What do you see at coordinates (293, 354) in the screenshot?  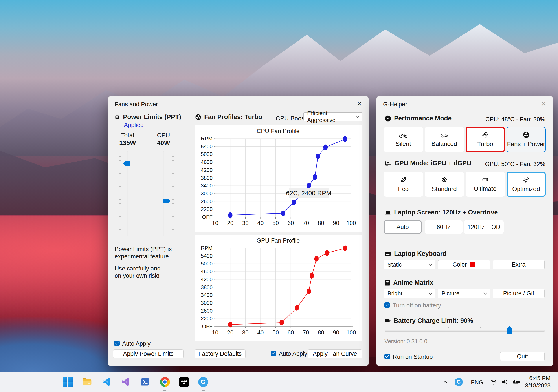 I see `fan-auto-apply-label: Auto Apply` at bounding box center [293, 354].